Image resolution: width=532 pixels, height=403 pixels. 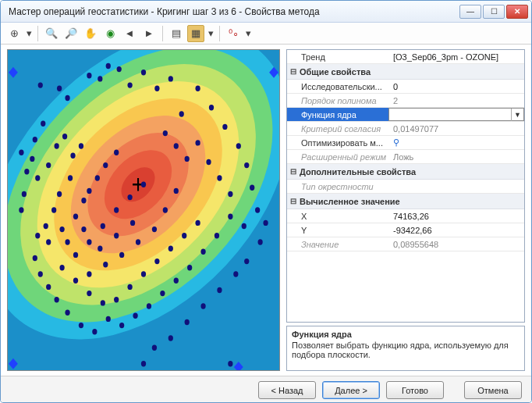 I want to click on next-extent-icon: ►, so click(x=149, y=34).